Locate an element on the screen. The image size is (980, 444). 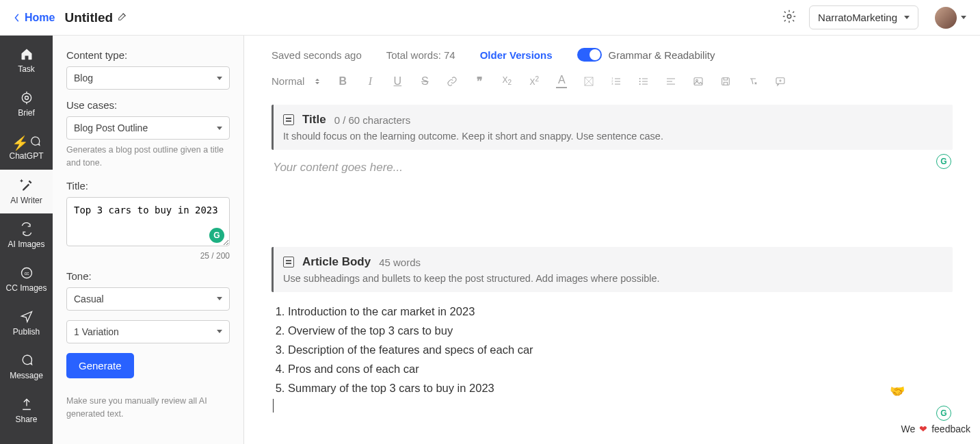
use-cases-select: Blog Post Outline is located at coordinates (148, 128).